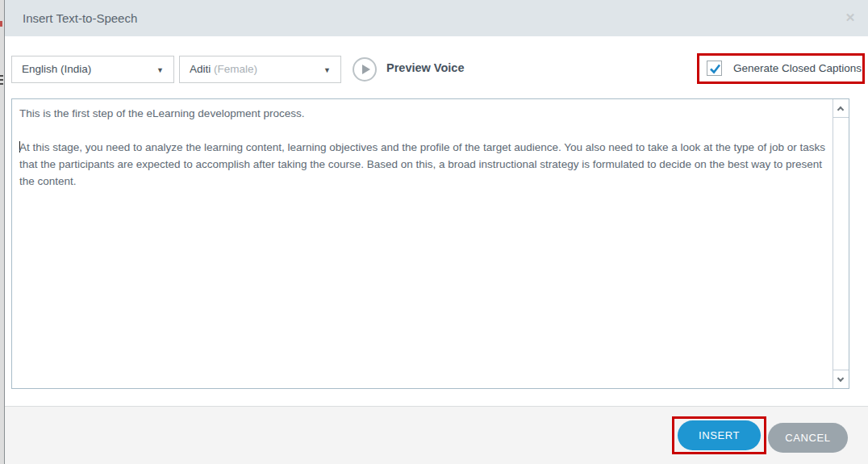 The width and height of the screenshot is (868, 464). I want to click on language-dropdown: English (India) ▼, so click(93, 69).